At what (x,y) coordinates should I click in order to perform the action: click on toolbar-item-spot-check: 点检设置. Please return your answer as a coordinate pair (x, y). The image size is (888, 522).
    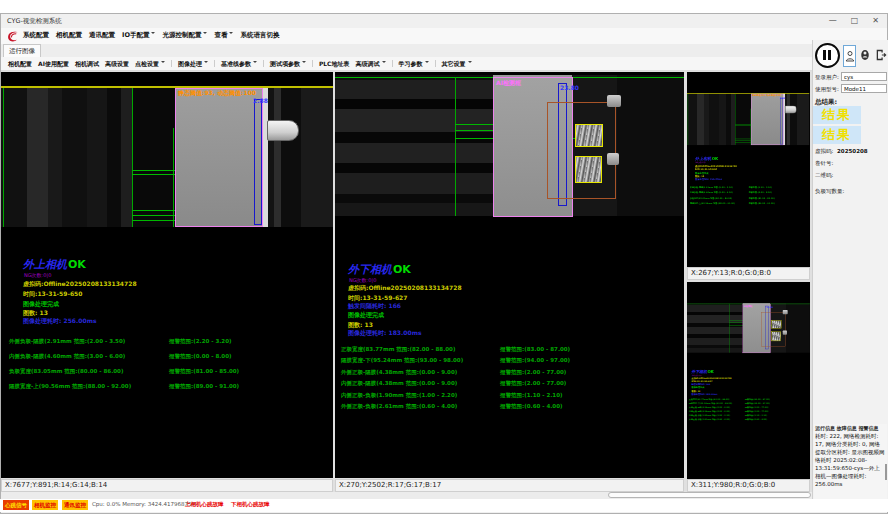
    Looking at the image, I should click on (150, 64).